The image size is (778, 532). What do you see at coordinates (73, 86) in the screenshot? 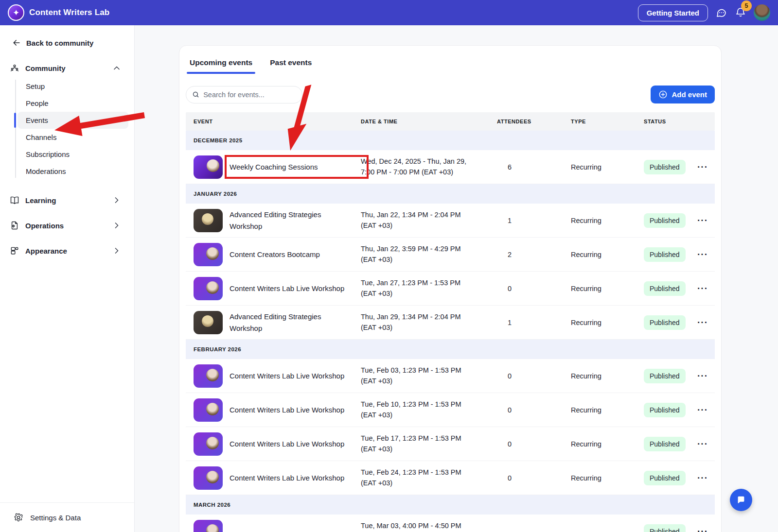
I see `sidebar-item-setup: Setup` at bounding box center [73, 86].